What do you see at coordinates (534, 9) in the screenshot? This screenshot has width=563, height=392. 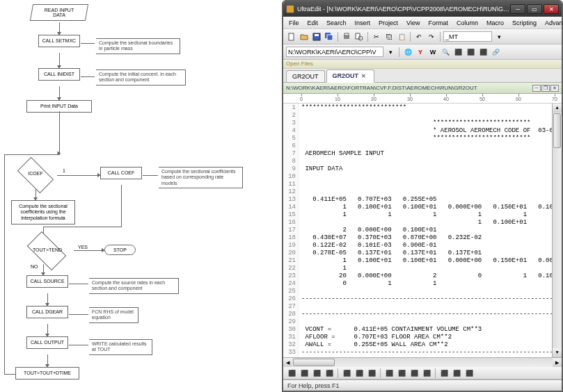 I see `maximize-button: ▭` at bounding box center [534, 9].